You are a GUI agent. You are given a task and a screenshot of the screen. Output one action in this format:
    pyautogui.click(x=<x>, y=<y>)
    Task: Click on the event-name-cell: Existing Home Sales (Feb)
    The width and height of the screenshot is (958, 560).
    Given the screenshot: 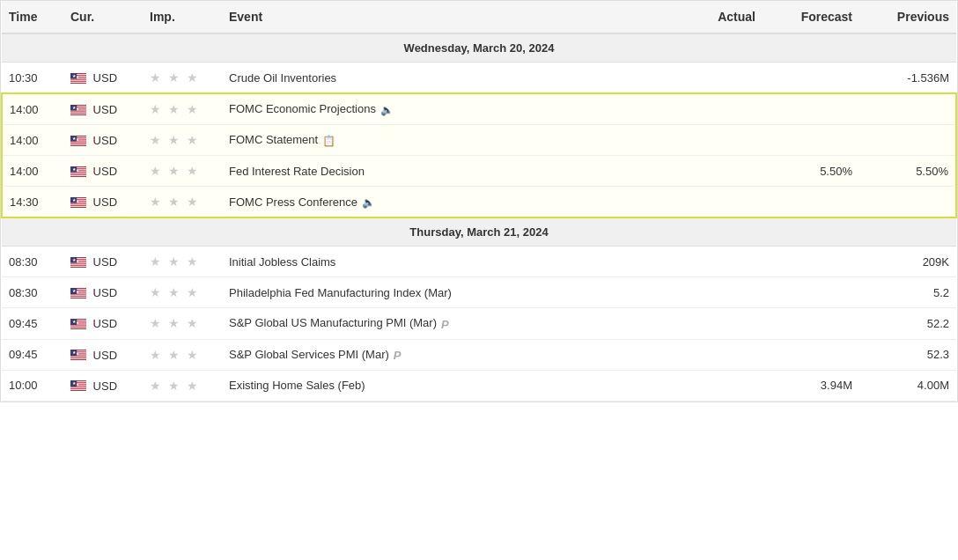 What is the action you would take?
    pyautogui.click(x=457, y=386)
    